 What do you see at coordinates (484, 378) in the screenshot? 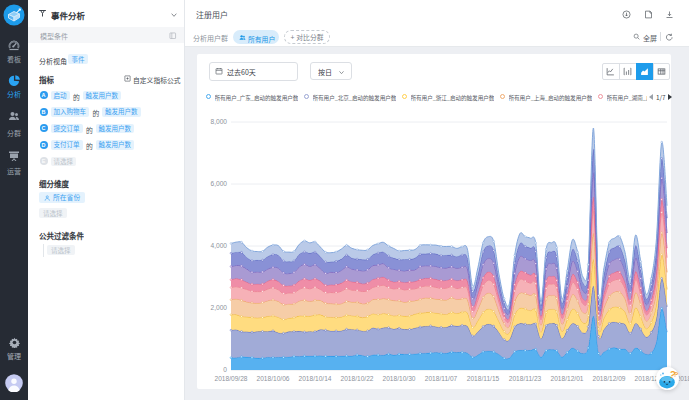
I see `svg-text: 2018/11/15` at bounding box center [484, 378].